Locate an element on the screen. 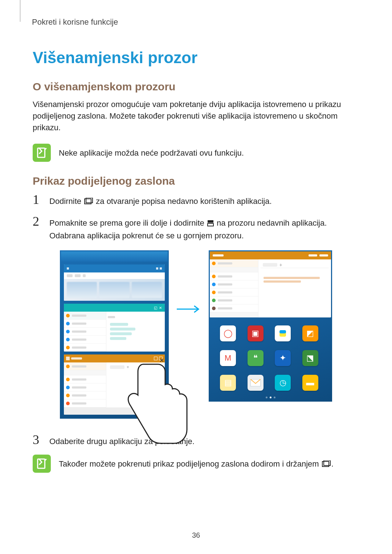 The height and width of the screenshot is (554, 392). note-2-text-b: . is located at coordinates (332, 464).